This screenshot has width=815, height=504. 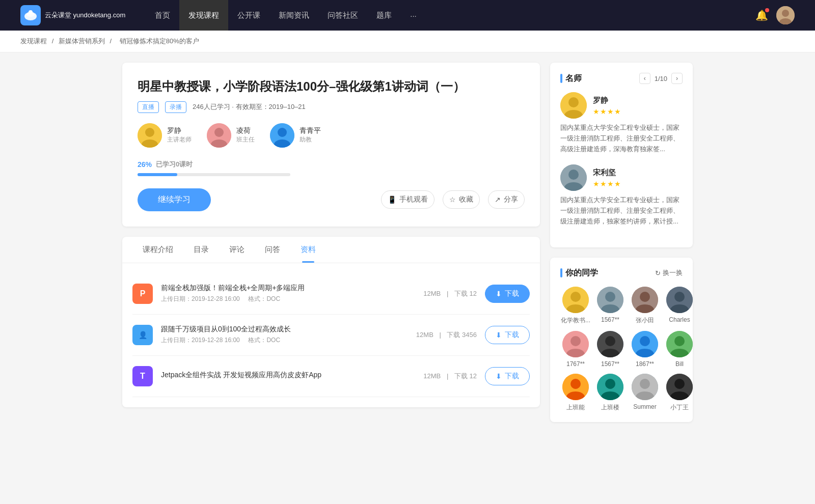 I want to click on panel-teacher-stars-0: ★★★★, so click(x=607, y=111).